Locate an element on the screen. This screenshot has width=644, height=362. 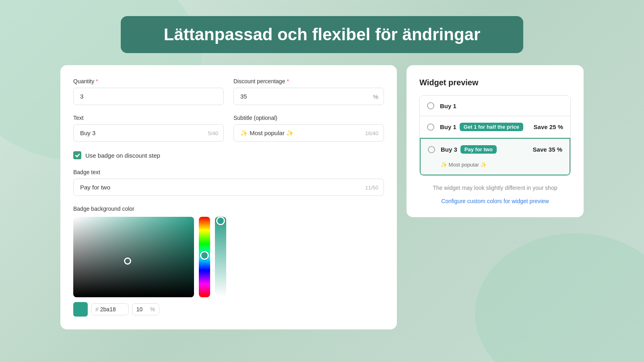
text-label: Text is located at coordinates (149, 118).